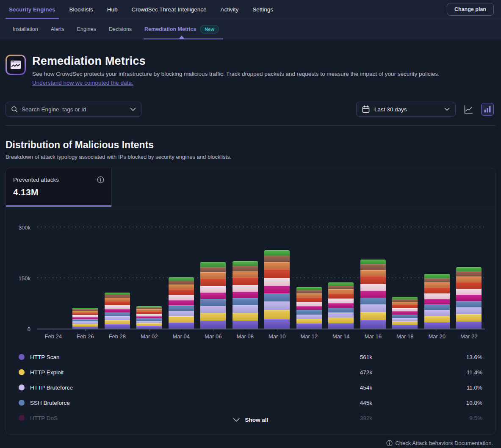 The height and width of the screenshot is (448, 501). What do you see at coordinates (487, 109) in the screenshot?
I see `bar-chart-view-toggle` at bounding box center [487, 109].